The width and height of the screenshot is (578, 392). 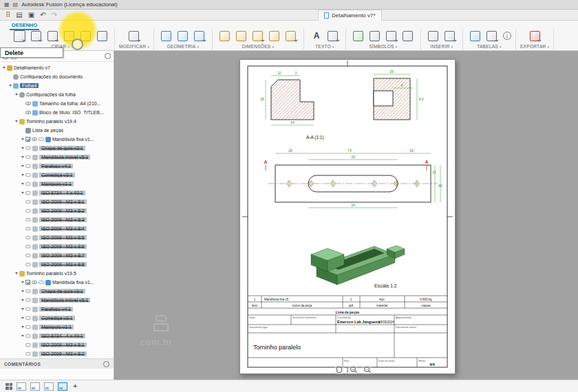 What do you see at coordinates (535, 36) in the screenshot?
I see `export-pdf-icon` at bounding box center [535, 36].